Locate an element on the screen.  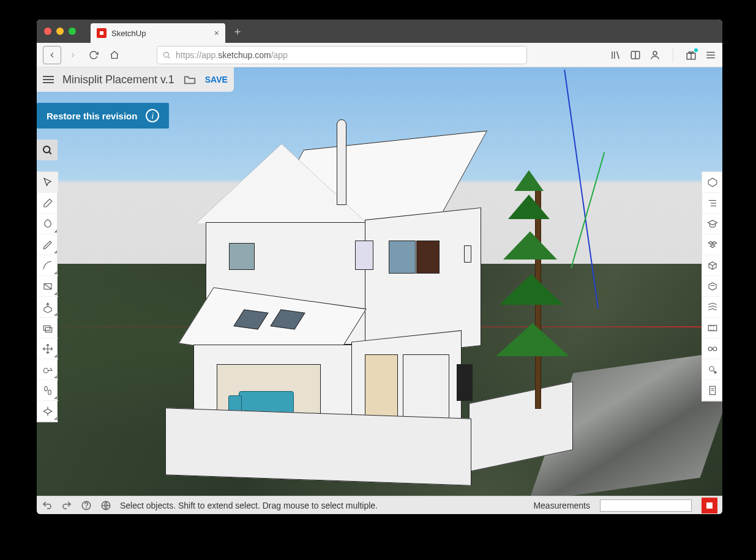
help-button is located at coordinates (88, 506).